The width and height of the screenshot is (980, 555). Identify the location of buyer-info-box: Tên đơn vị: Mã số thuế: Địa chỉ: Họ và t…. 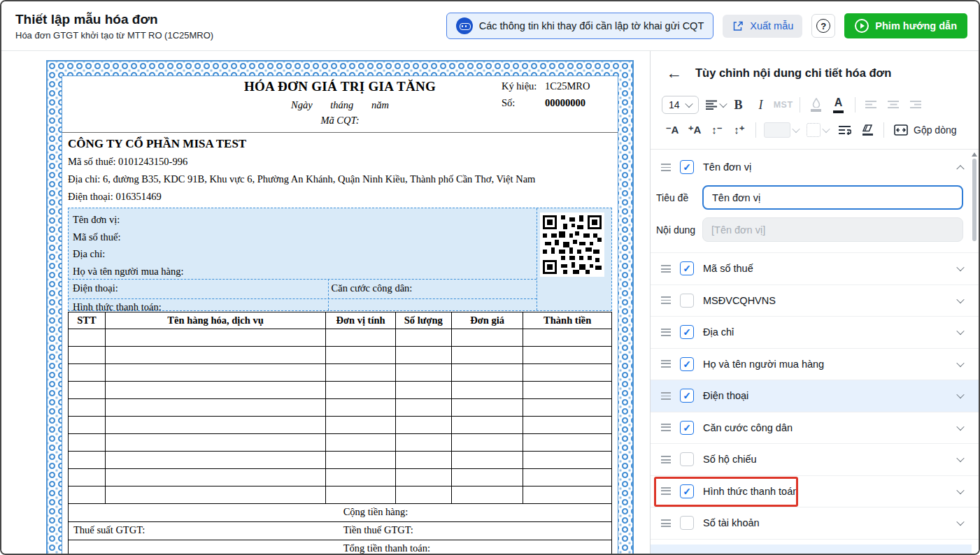
(340, 259).